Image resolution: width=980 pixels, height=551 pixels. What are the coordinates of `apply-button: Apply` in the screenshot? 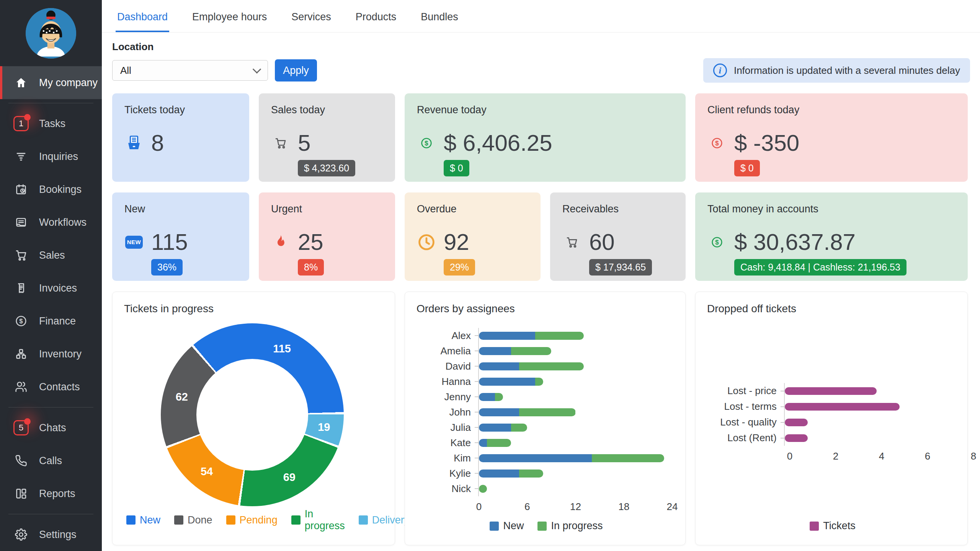 It's located at (296, 70).